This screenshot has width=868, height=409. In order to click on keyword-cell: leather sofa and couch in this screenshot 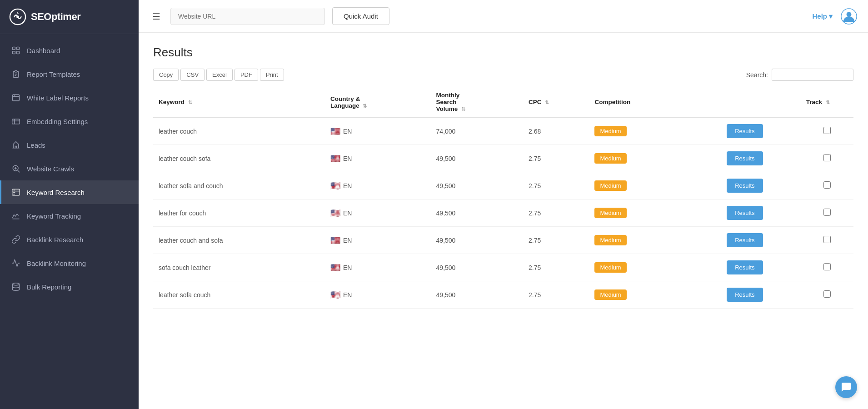, I will do `click(239, 186)`.